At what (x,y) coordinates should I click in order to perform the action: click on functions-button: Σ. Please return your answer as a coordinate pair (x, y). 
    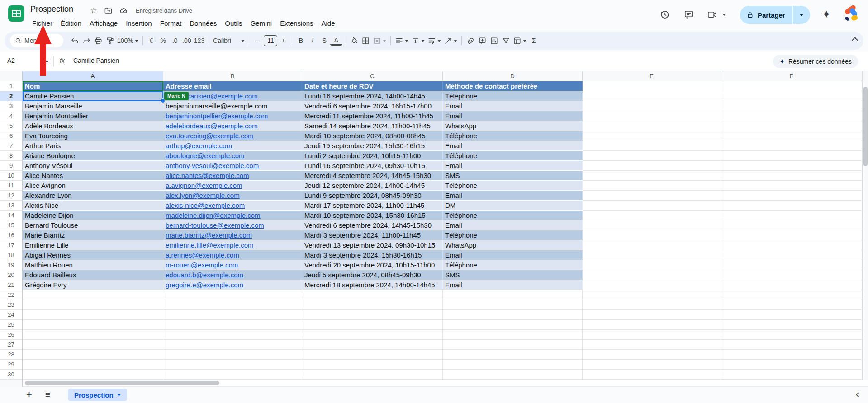
    Looking at the image, I should click on (534, 41).